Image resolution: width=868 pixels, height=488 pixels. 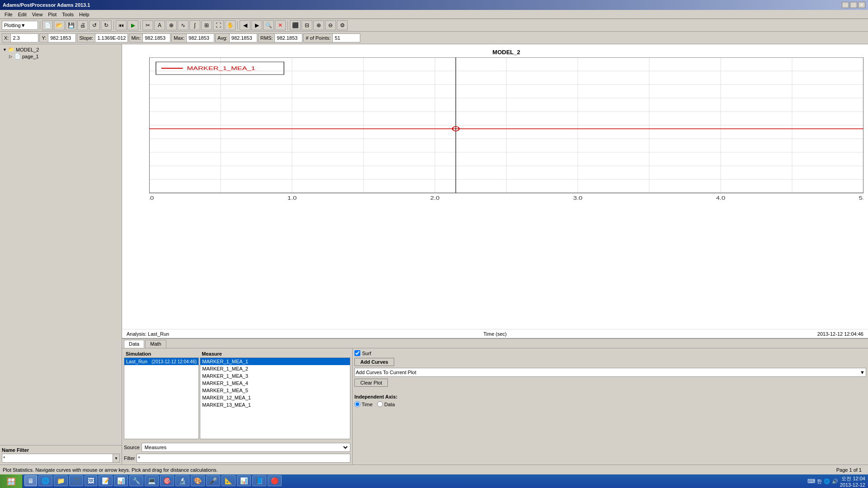 I want to click on start-button: 🪟, so click(x=11, y=481).